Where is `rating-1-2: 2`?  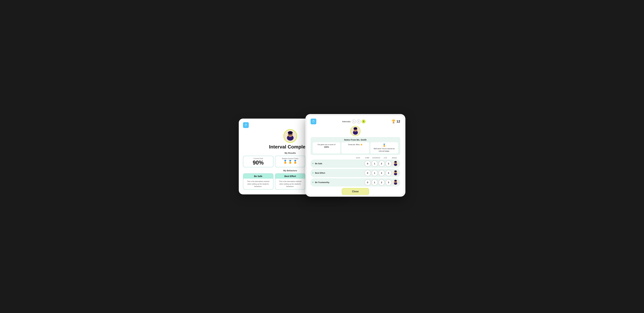
rating-1-2: 2 is located at coordinates (382, 173).